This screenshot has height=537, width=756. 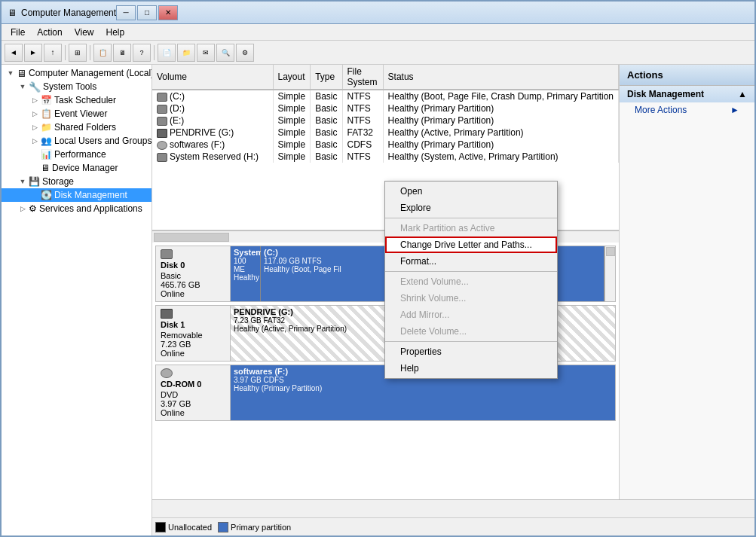 I want to click on menu-view: View, so click(x=84, y=32).